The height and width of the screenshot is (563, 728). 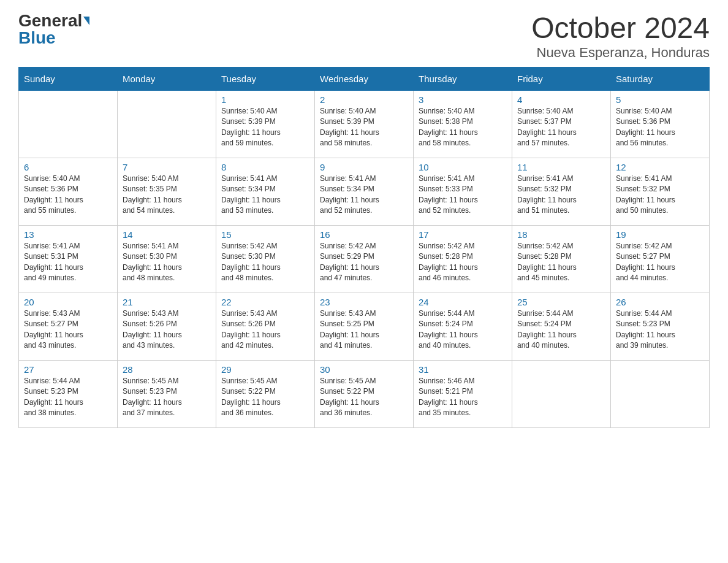 What do you see at coordinates (167, 394) in the screenshot?
I see `calendar-cell: 28Sunrise: 5:45 AM Sunset: 5:23 PM Dayli…` at bounding box center [167, 394].